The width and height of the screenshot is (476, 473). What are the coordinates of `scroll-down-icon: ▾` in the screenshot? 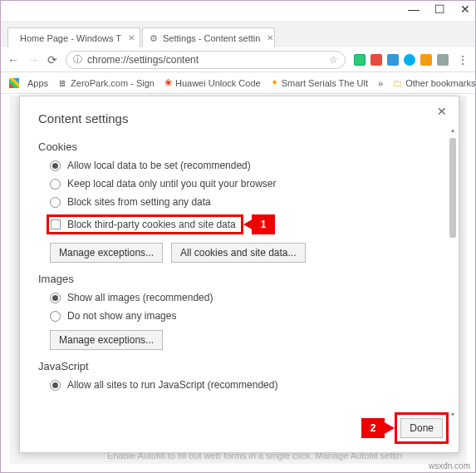 It's located at (453, 416).